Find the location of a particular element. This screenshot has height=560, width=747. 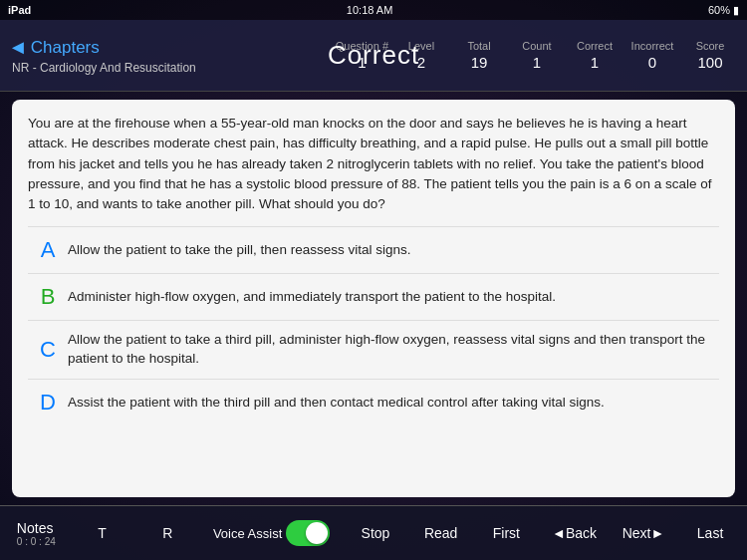

stat-score-label: Score is located at coordinates (711, 46).